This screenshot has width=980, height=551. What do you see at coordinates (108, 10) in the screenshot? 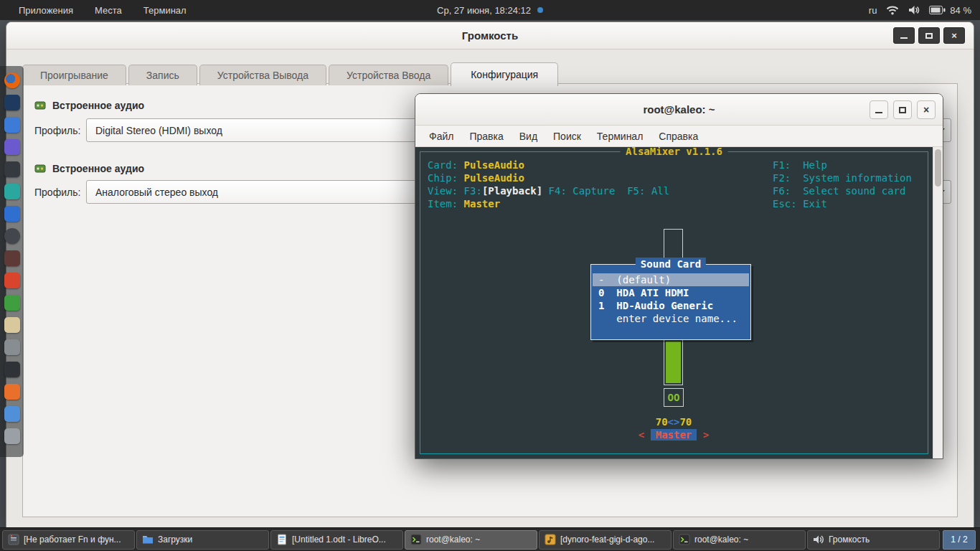
I see `places-menu: Места` at bounding box center [108, 10].